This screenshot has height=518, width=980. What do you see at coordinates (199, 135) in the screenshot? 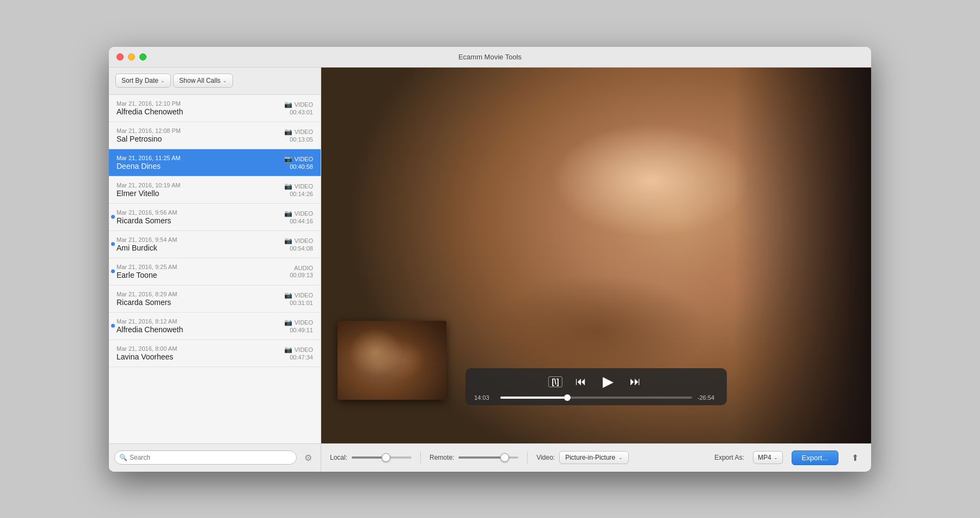
I see `call-info: Mar 21, 2016, 12:08 PM Sal Petrosino` at bounding box center [199, 135].